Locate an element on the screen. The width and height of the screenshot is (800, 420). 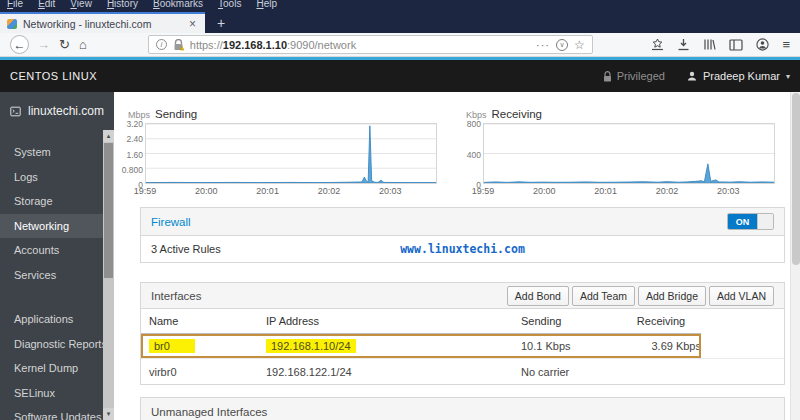
url-path: :9090/network is located at coordinates (322, 45).